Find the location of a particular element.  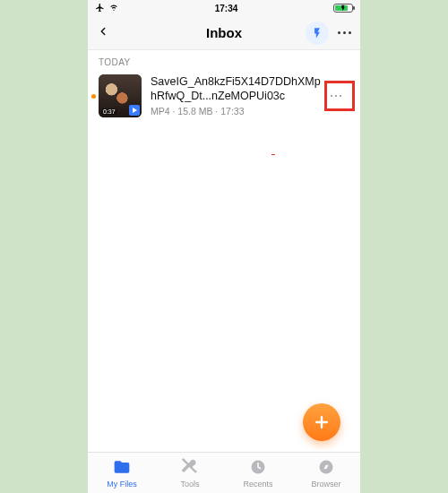

status-left is located at coordinates (108, 9).